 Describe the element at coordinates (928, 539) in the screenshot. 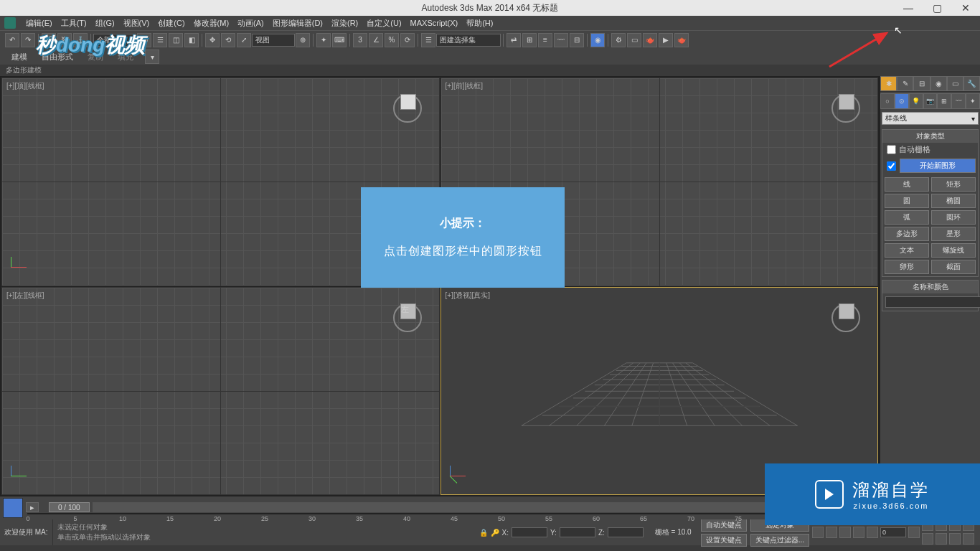

I see `fov-button` at that location.